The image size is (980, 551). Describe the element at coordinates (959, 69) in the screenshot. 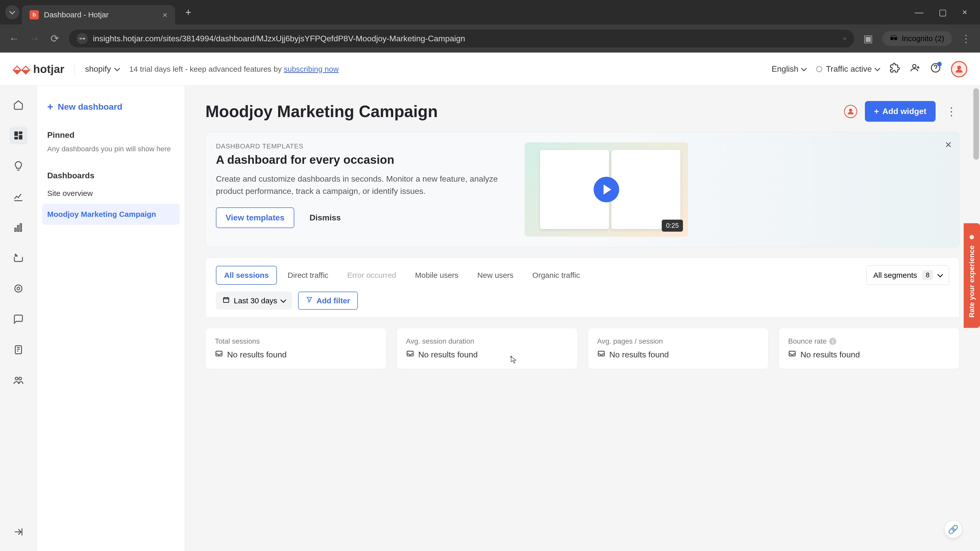

I see `user-avatar` at that location.